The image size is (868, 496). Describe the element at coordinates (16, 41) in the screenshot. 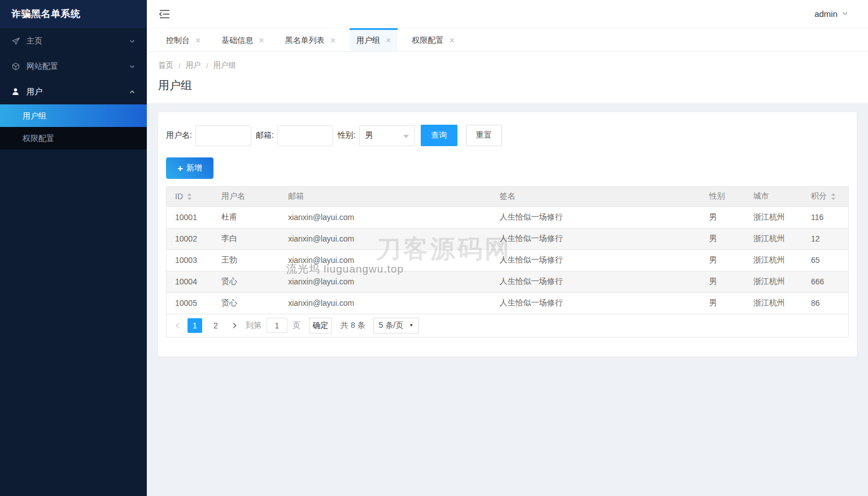

I see `paper-plane-icon` at that location.